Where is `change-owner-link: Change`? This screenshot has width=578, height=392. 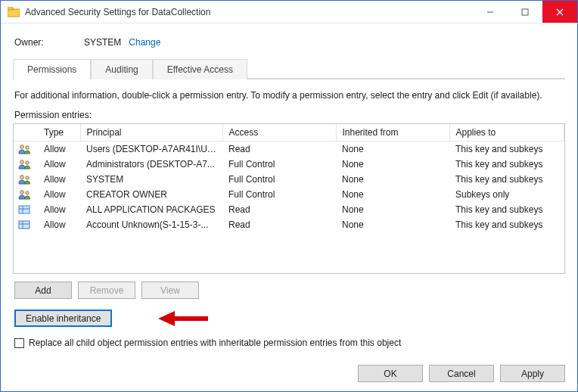
change-owner-link: Change is located at coordinates (144, 42).